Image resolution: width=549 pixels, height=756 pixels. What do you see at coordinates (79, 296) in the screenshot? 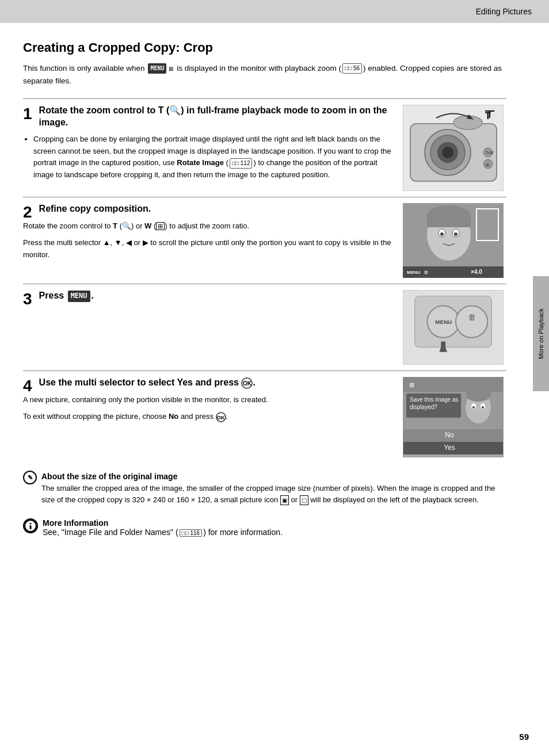
I see `menu-text: MENU` at bounding box center [79, 296].